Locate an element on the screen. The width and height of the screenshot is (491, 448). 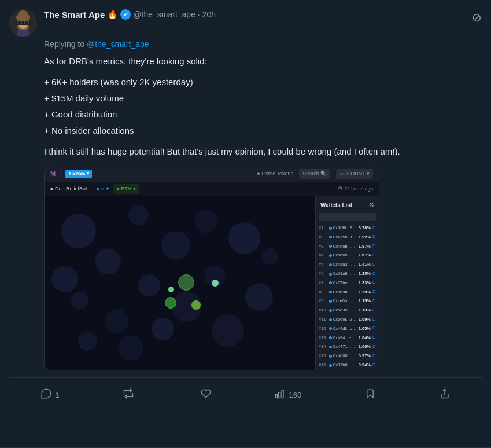
wallet-percentage: 0.94% is located at coordinates (364, 365).